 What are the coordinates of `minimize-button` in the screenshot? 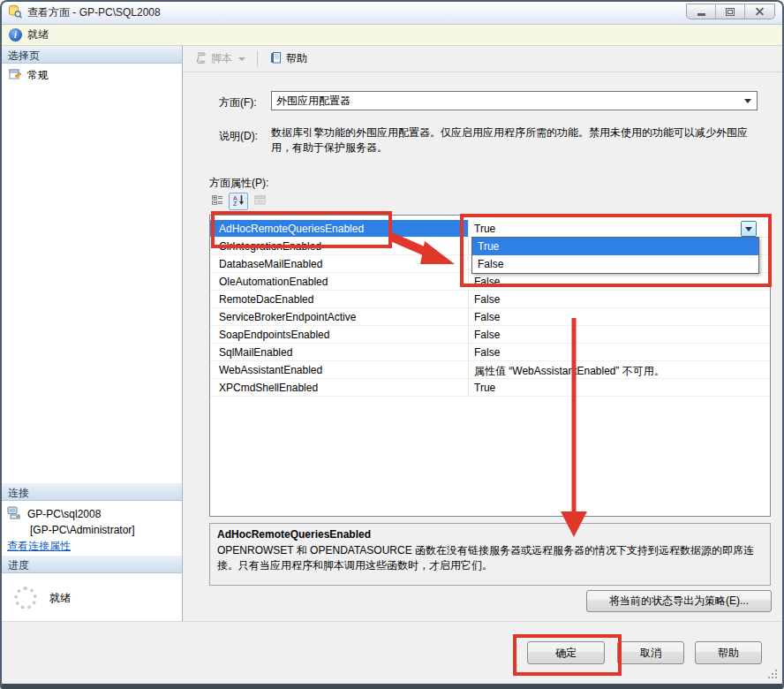 It's located at (701, 11).